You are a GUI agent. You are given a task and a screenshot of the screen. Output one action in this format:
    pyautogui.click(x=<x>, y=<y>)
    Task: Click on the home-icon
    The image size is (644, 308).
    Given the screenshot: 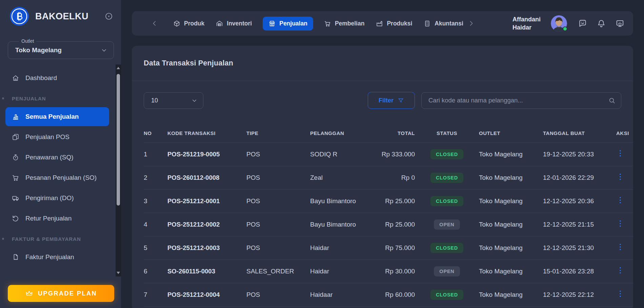 What is the action you would take?
    pyautogui.click(x=16, y=78)
    